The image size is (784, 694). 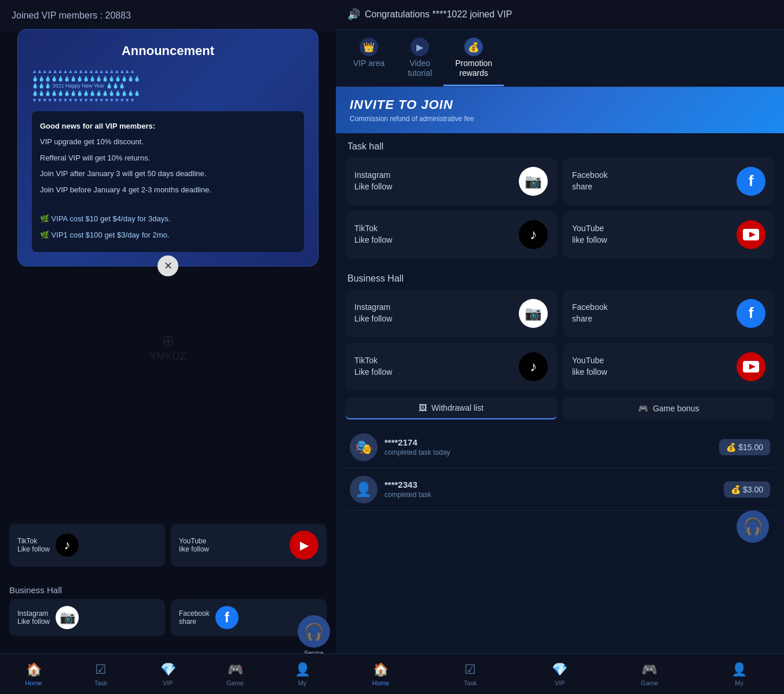 What do you see at coordinates (589, 181) in the screenshot?
I see `task-facebook-label: Facebookshare` at bounding box center [589, 181].